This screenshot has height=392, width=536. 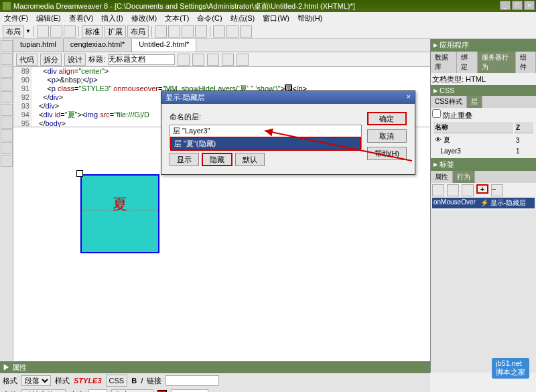 What do you see at coordinates (117, 381) in the screenshot?
I see `css-button: CSS` at bounding box center [117, 381].